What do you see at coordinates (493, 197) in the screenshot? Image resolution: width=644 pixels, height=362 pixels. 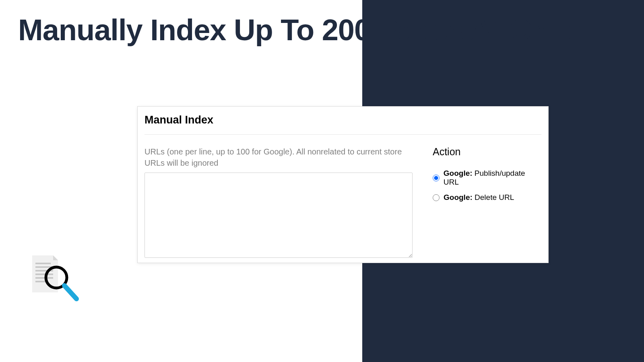 I see `radio-text: Delete URL` at bounding box center [493, 197].